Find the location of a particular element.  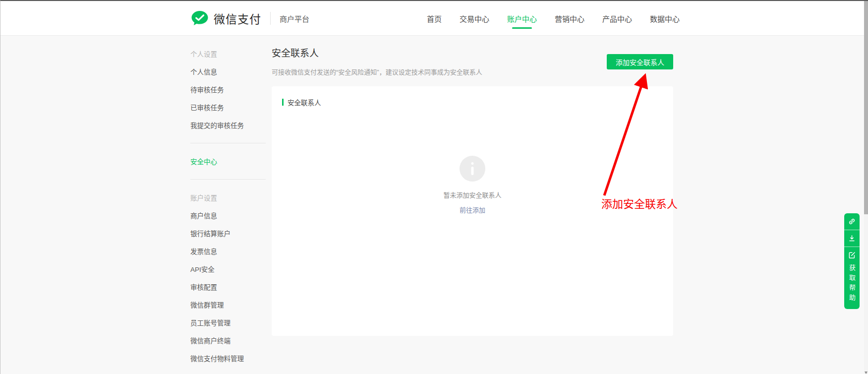

portal-name: 商户平台 is located at coordinates (294, 19).